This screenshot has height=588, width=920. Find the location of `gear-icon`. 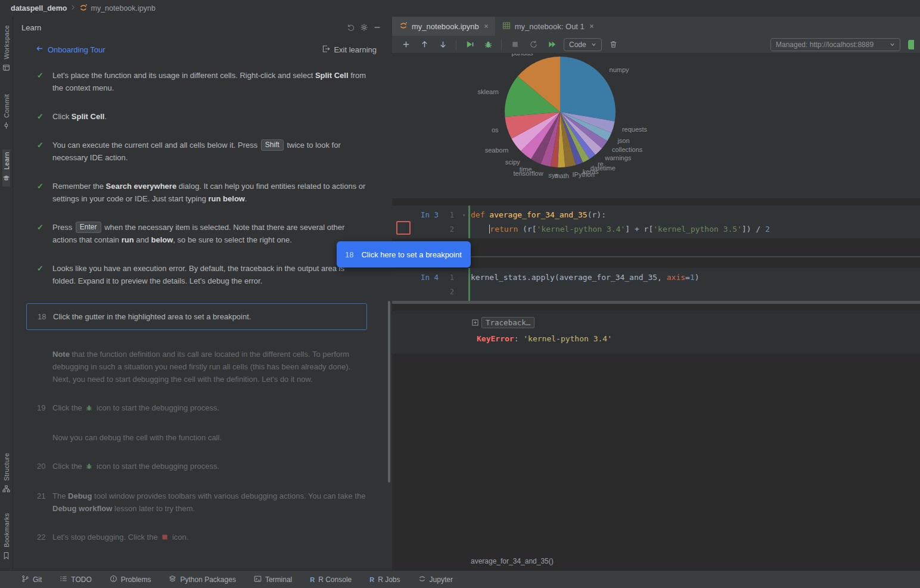

gear-icon is located at coordinates (364, 27).